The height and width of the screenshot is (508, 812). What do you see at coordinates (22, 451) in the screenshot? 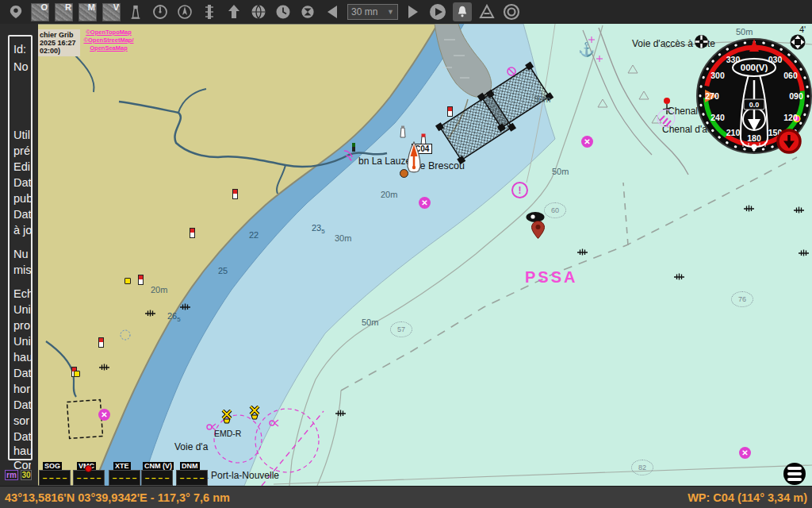
I see `dialog-line: hau` at bounding box center [22, 451].